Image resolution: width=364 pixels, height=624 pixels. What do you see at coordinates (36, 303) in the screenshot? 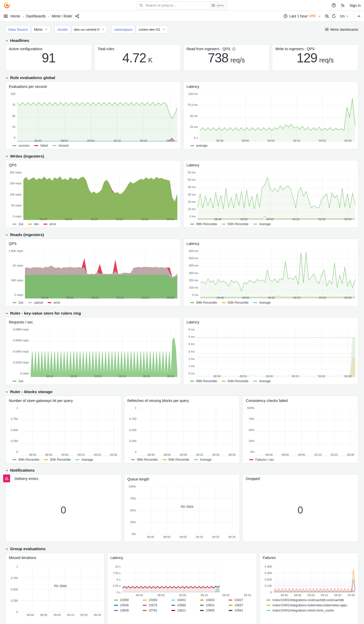
I see `legend-item: cancel` at bounding box center [36, 303].